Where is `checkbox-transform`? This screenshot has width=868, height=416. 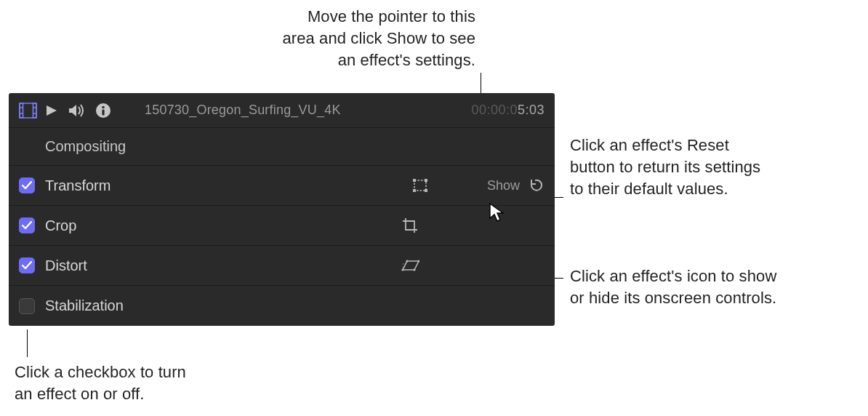
checkbox-transform is located at coordinates (27, 185).